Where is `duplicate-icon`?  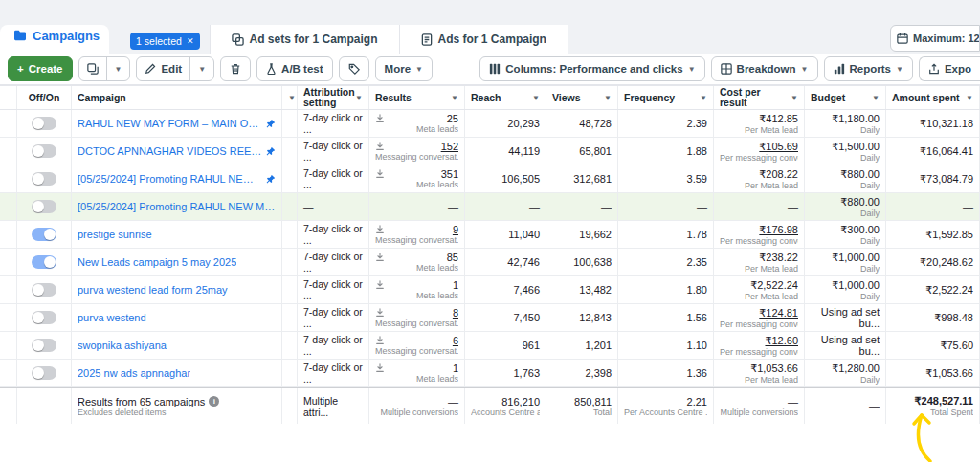
duplicate-icon is located at coordinates (93, 69).